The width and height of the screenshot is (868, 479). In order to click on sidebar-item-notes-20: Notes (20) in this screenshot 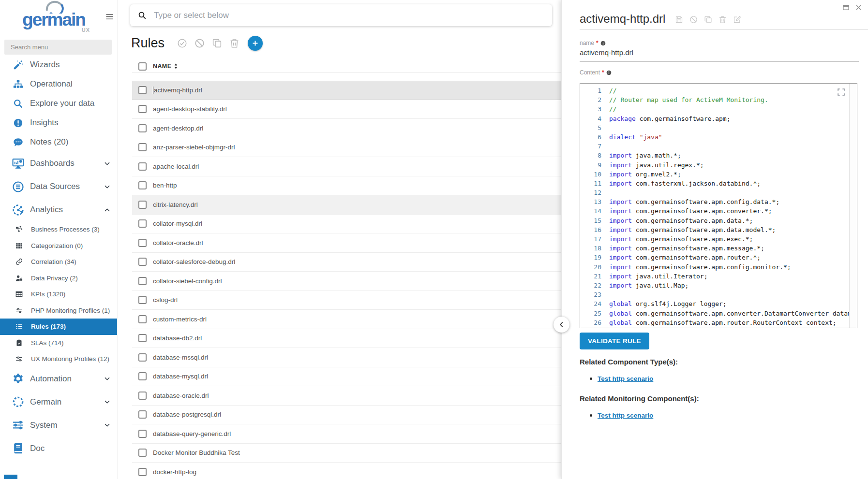, I will do `click(59, 142)`.